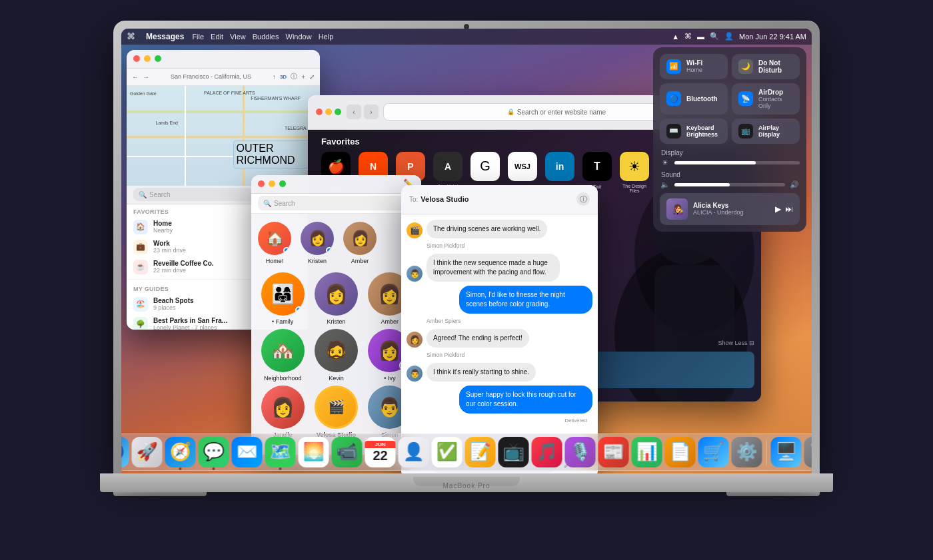 This screenshot has width=933, height=560. What do you see at coordinates (680, 452) in the screenshot?
I see `dock-pages: 📄` at bounding box center [680, 452].